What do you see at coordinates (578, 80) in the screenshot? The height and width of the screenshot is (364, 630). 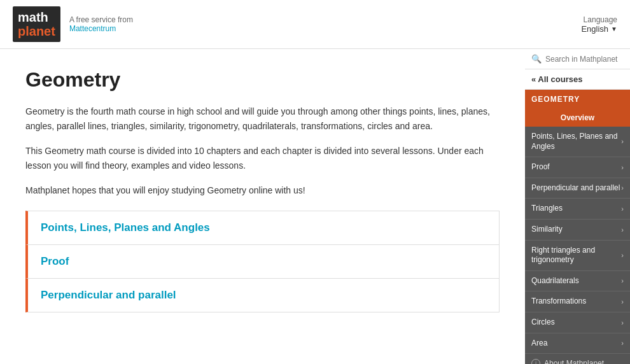 I see `all-courses-button: « All courses` at bounding box center [578, 80].